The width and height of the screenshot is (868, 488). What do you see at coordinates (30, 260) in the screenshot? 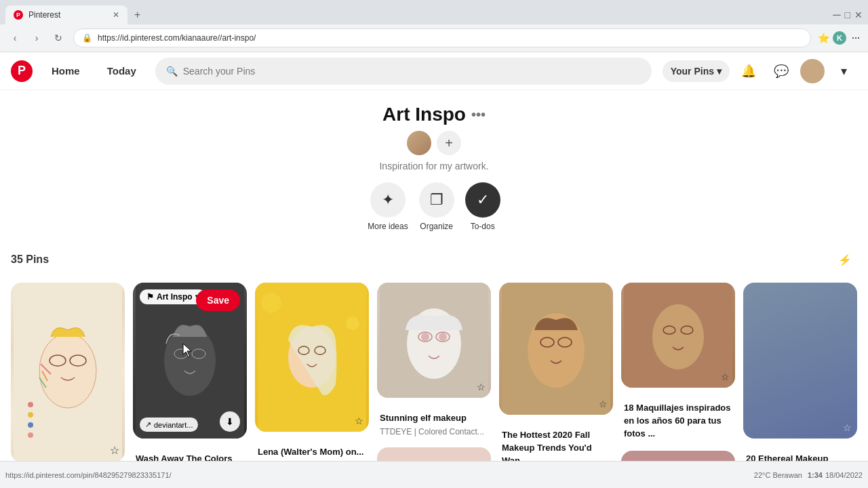
I see `pins-count: 35 Pins` at bounding box center [30, 260].